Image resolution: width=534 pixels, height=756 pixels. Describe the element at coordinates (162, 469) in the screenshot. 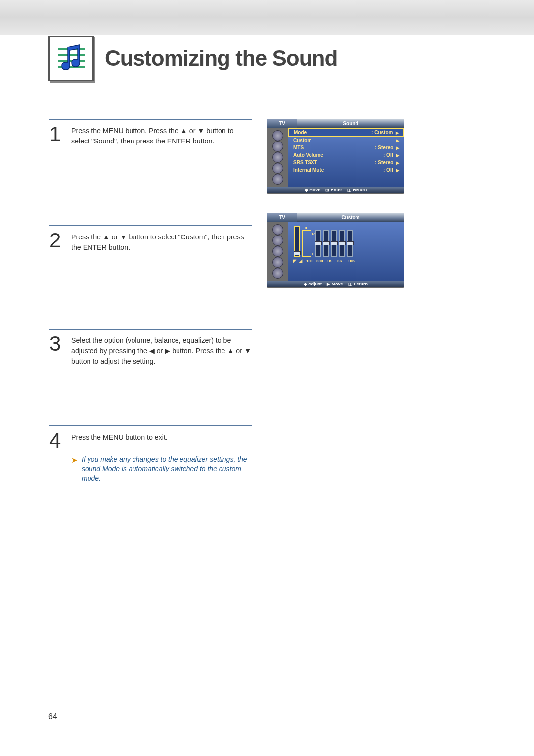

I see `note: ➤ If you make any changes to the equaliz…` at that location.